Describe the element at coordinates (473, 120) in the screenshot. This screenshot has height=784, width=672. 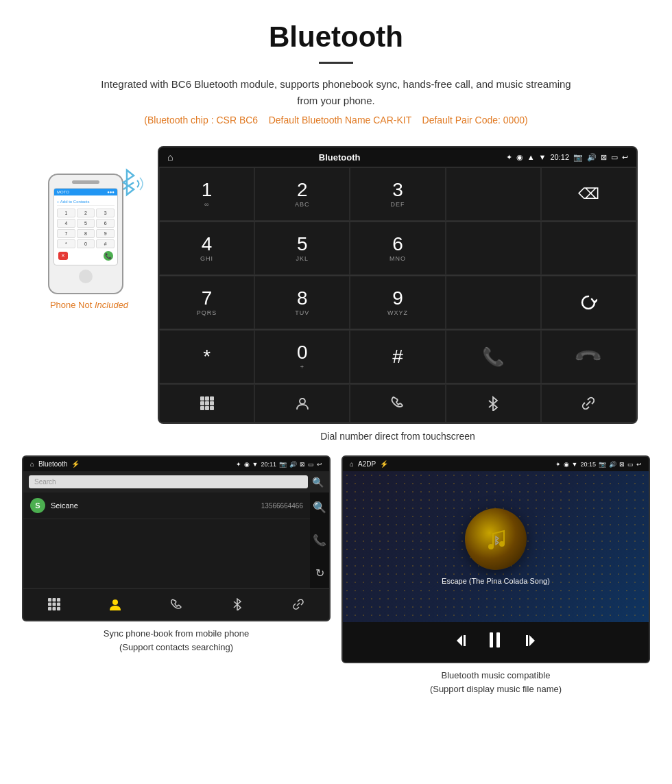
I see `spec-code: Default Pair Code: 0000` at that location.